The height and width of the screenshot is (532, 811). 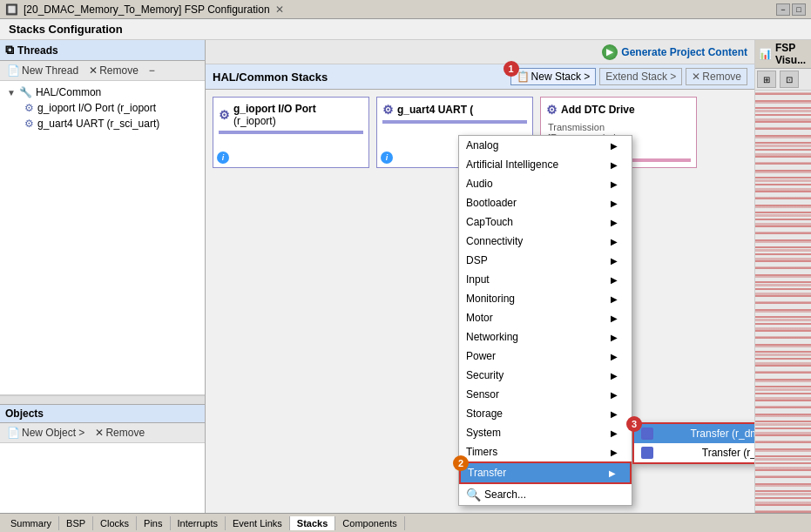 I want to click on transfer-submenu: 3 Transfer (r_dmac) Transfer (r_dtc), so click(x=693, y=443).